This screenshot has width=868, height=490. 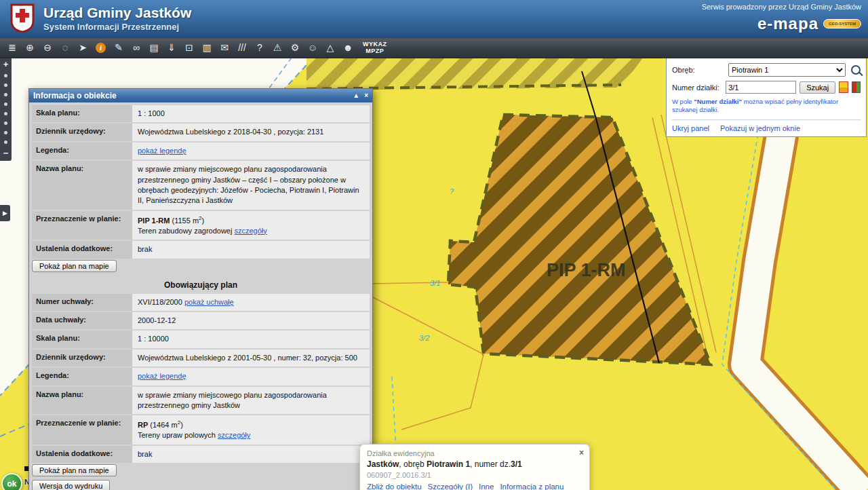 I want to click on show-plan-button-2: Pokaż plan na mapie, so click(x=75, y=470).